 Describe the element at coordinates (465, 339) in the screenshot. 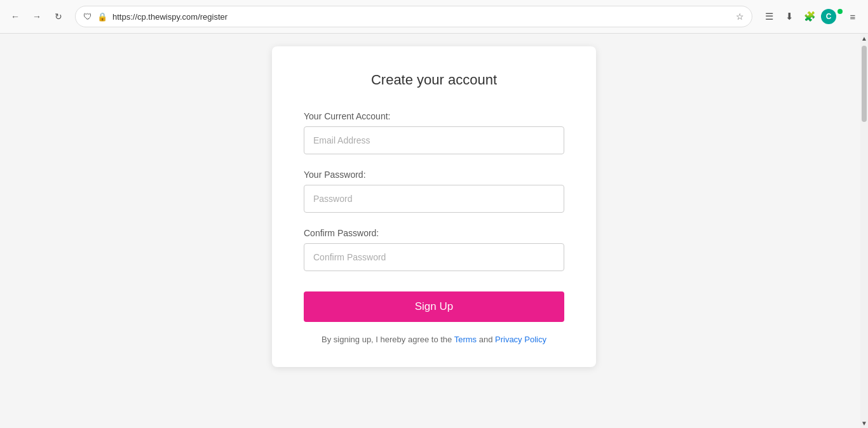

I see `terms-link: Terms` at that location.